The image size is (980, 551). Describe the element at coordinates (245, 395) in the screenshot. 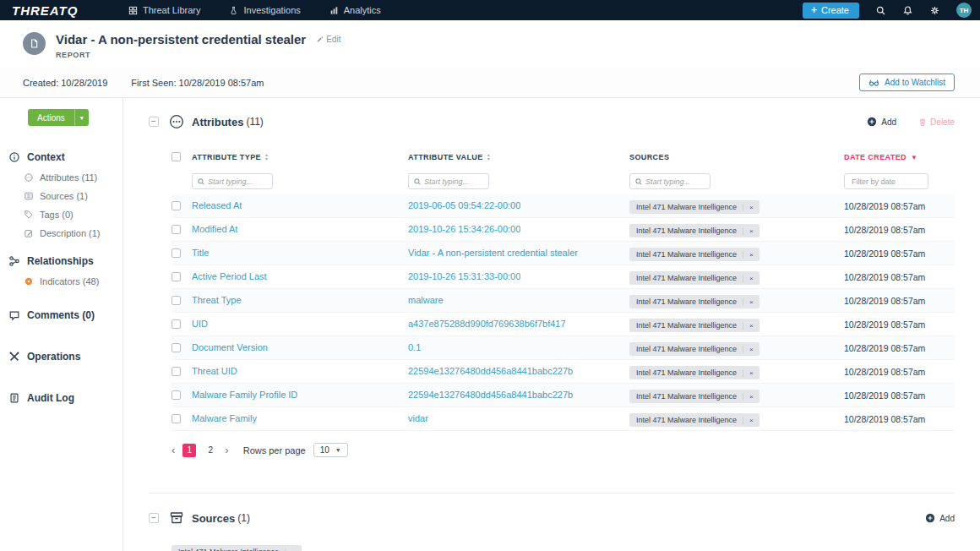

I see `attribute-type-link: Malware Family Profile ID` at that location.